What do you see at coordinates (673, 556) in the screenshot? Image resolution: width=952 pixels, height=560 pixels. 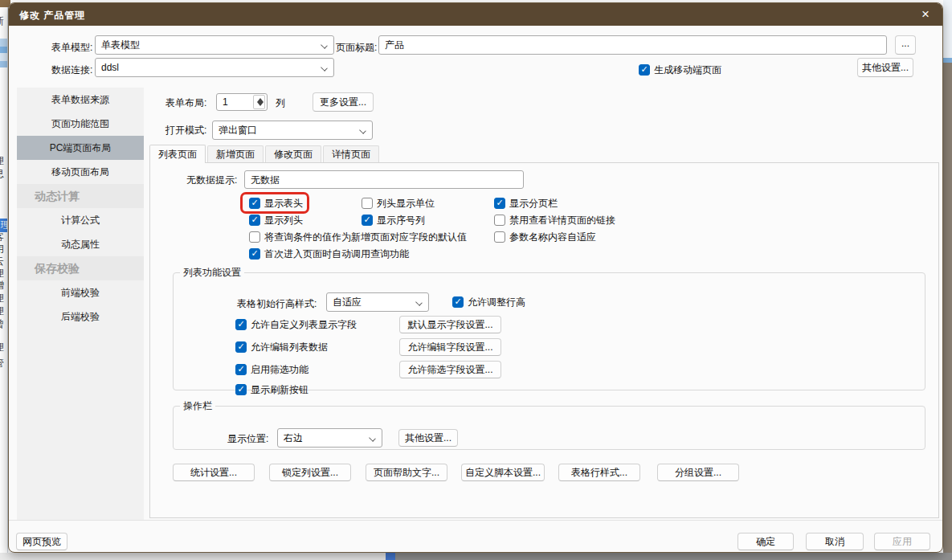 I see `bg-statusbar` at bounding box center [673, 556].